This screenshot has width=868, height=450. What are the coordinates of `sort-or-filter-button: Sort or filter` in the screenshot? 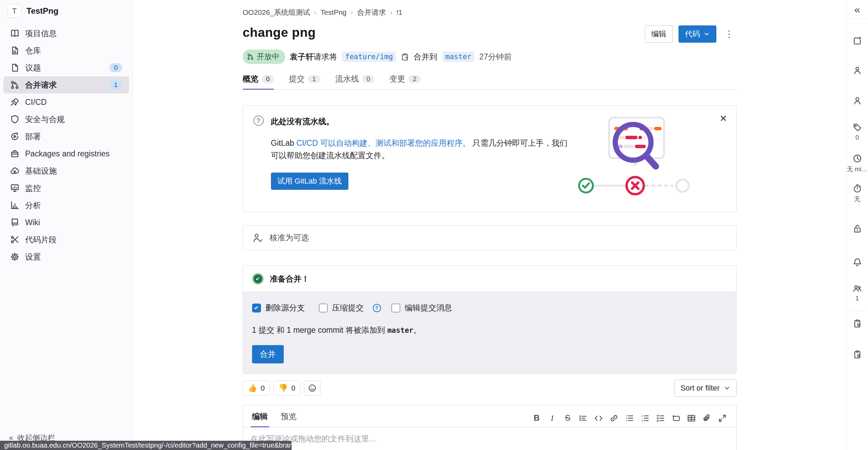 It's located at (705, 388).